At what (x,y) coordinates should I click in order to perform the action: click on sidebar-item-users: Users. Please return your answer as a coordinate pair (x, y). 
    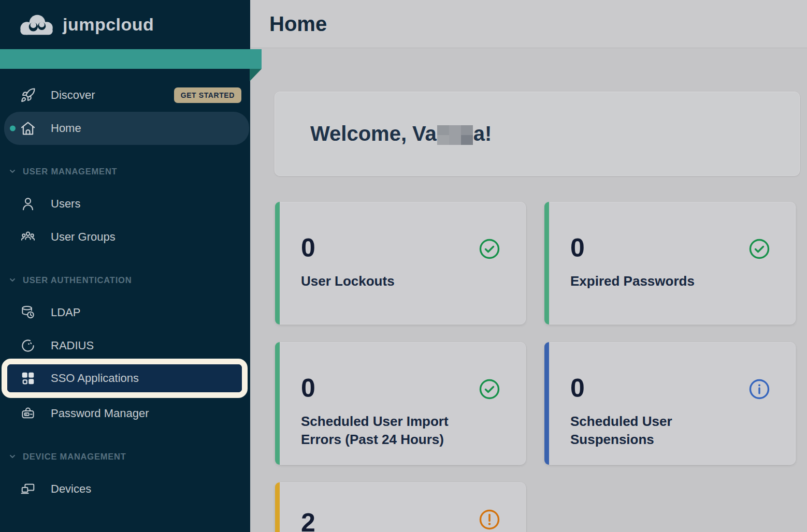
    Looking at the image, I should click on (125, 204).